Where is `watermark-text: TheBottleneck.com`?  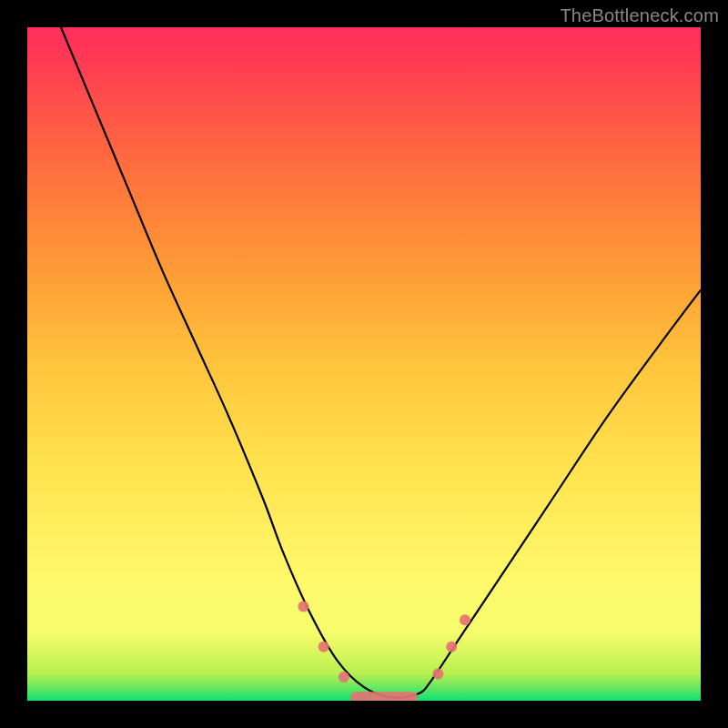 watermark-text: TheBottleneck.com is located at coordinates (639, 16).